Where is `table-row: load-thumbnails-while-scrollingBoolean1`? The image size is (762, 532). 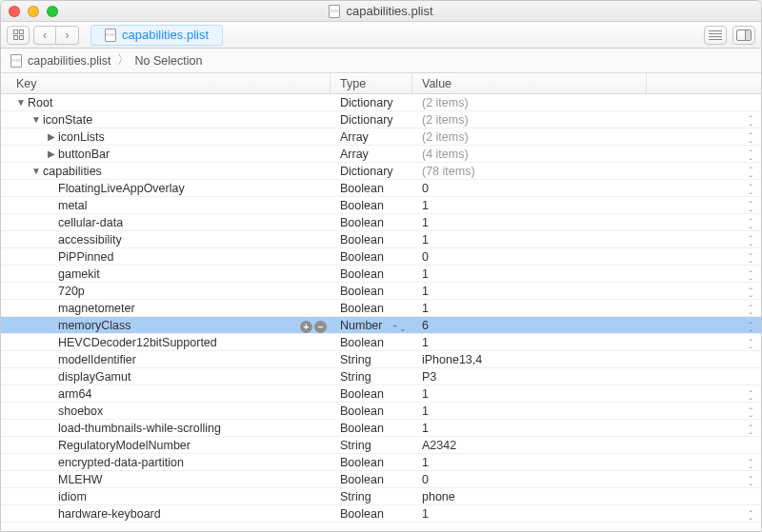 table-row: load-thumbnails-while-scrollingBoolean1 is located at coordinates (381, 428).